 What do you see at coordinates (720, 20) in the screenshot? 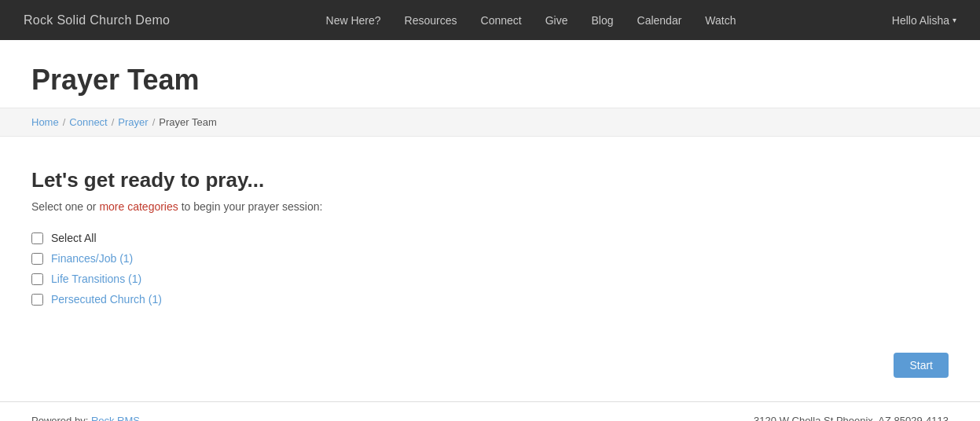
I see `nav-link-watch: Watch` at bounding box center [720, 20].